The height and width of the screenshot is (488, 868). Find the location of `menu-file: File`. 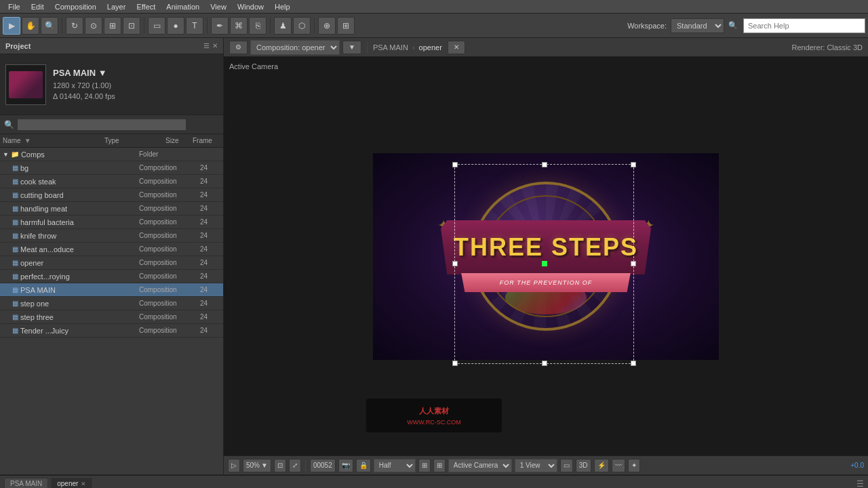

menu-file: File is located at coordinates (14, 7).